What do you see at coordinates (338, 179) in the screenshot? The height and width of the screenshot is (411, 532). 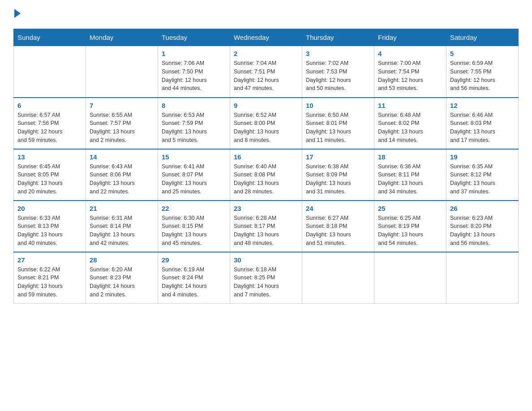 I see `day-info: Sunrise: 6:38 AMSunset: 8:09 PMDaylight:…` at bounding box center [338, 179].